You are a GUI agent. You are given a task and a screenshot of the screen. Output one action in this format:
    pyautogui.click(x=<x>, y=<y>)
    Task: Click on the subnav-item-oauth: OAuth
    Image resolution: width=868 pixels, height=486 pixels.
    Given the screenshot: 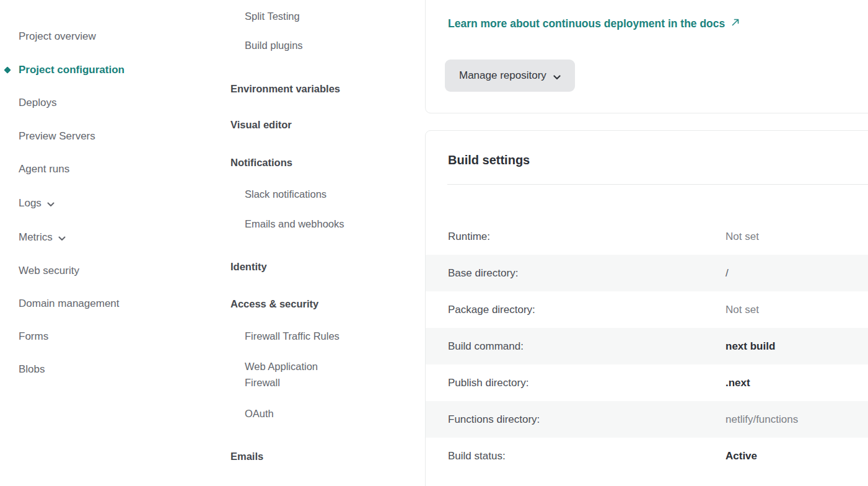 What is the action you would take?
    pyautogui.click(x=259, y=413)
    